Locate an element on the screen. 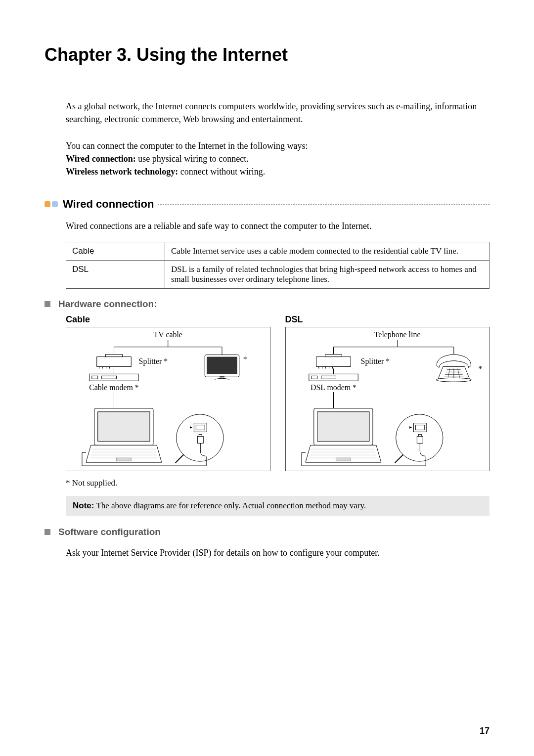 Image resolution: width=534 pixels, height=756 pixels. diagram-column-cable: Cable TV cable is located at coordinates (168, 393).